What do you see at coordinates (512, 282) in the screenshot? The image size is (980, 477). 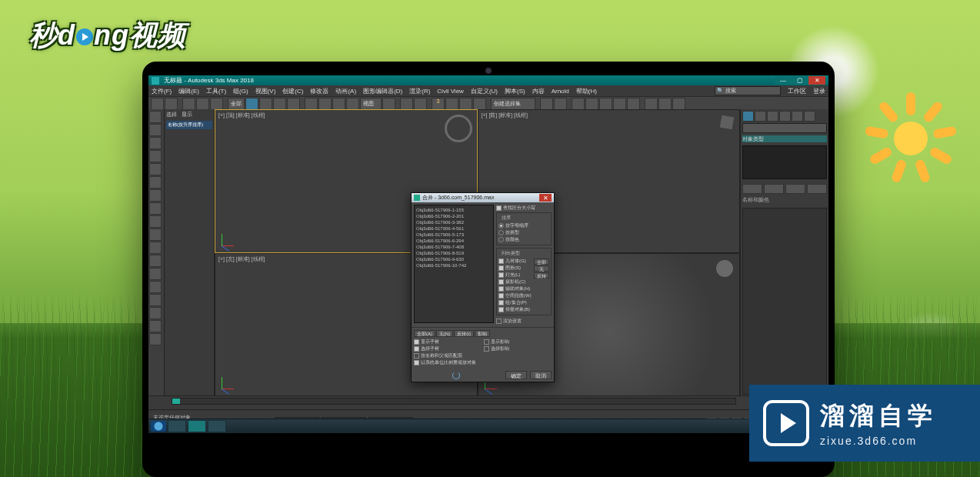 I see `type-checkbox: 摄影机(C)` at bounding box center [512, 282].